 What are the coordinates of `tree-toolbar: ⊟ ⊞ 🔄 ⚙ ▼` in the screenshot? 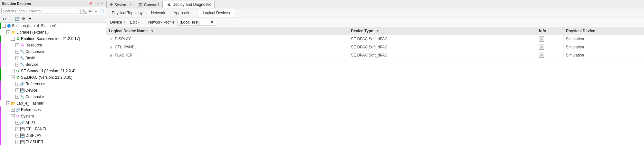 It's located at (53, 19).